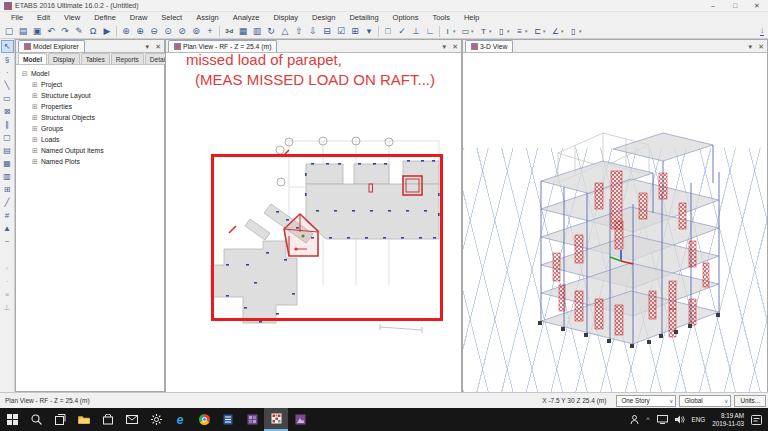 The image size is (768, 431). What do you see at coordinates (699, 420) in the screenshot?
I see `language-indicator: ENG` at bounding box center [699, 420].